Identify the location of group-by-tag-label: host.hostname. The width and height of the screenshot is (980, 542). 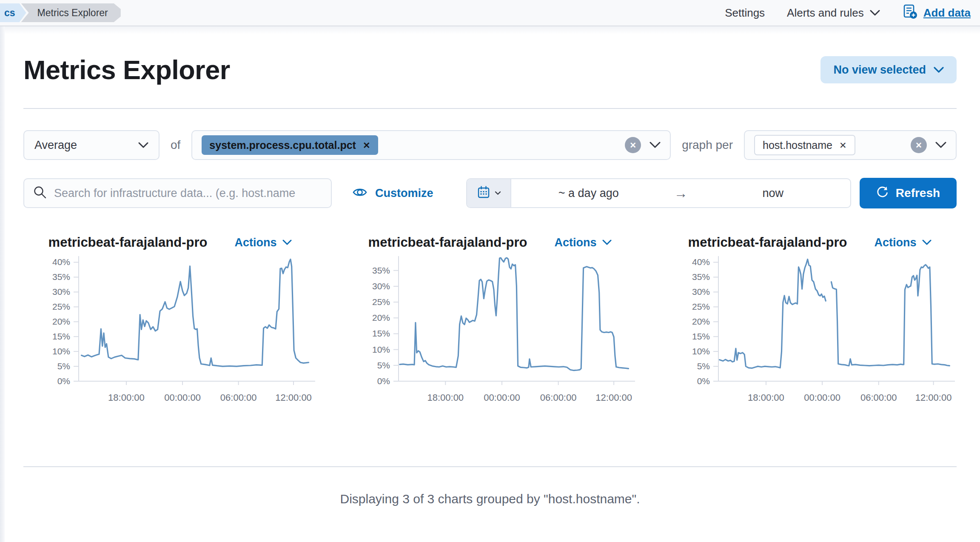
(798, 145).